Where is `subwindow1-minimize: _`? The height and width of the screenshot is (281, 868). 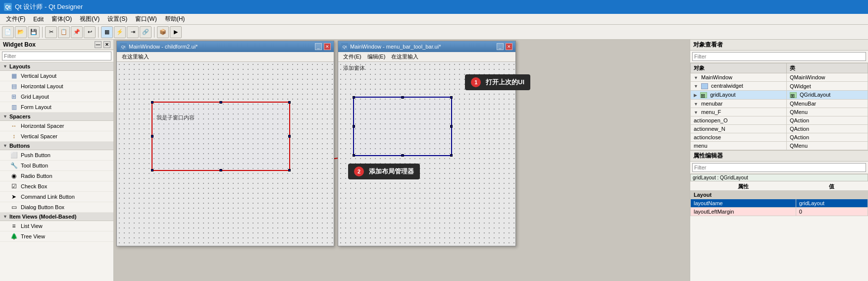 subwindow1-minimize: _ is located at coordinates (318, 47).